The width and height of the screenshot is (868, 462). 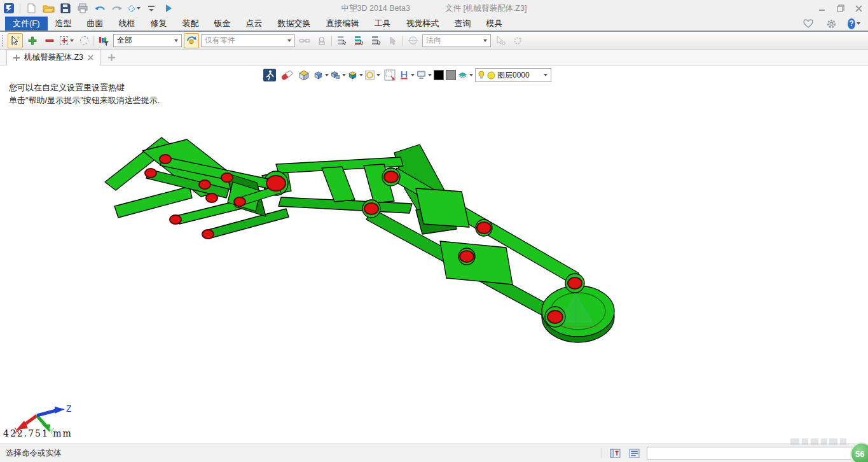 What do you see at coordinates (17, 58) in the screenshot?
I see `tab-plus-icon` at bounding box center [17, 58].